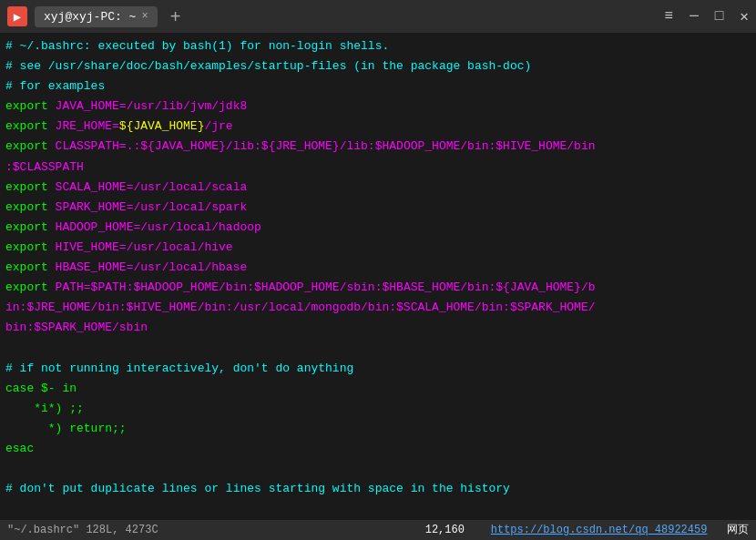  Describe the element at coordinates (83, 530) in the screenshot. I see `file-info: "~/.bashrc" 128L, 4273C` at that location.